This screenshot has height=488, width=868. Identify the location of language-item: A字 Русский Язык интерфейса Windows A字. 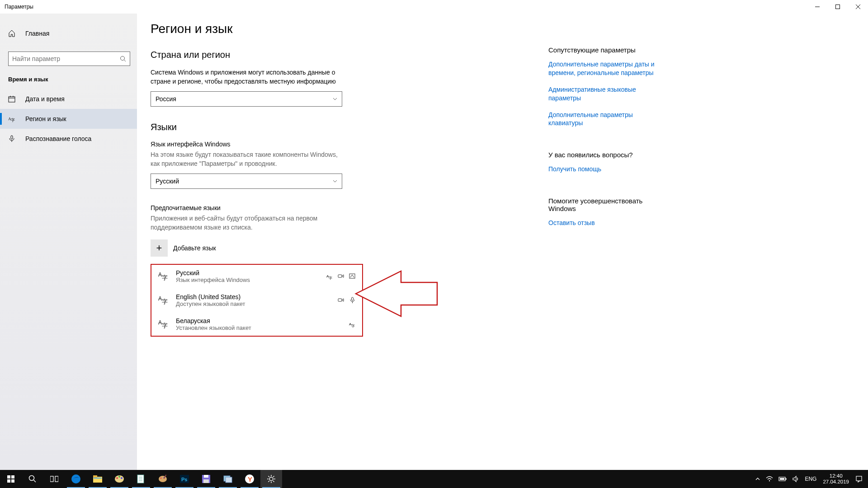
(257, 277).